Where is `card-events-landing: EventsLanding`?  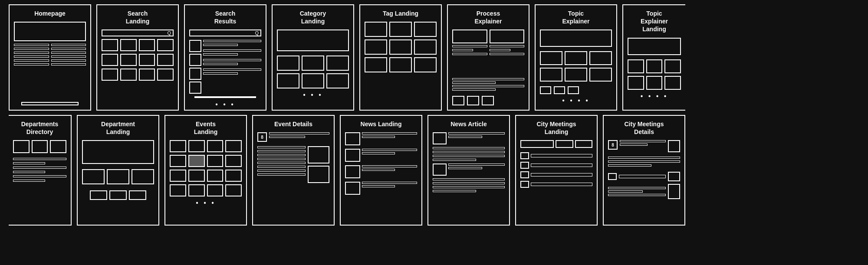 card-events-landing: EventsLanding is located at coordinates (206, 170).